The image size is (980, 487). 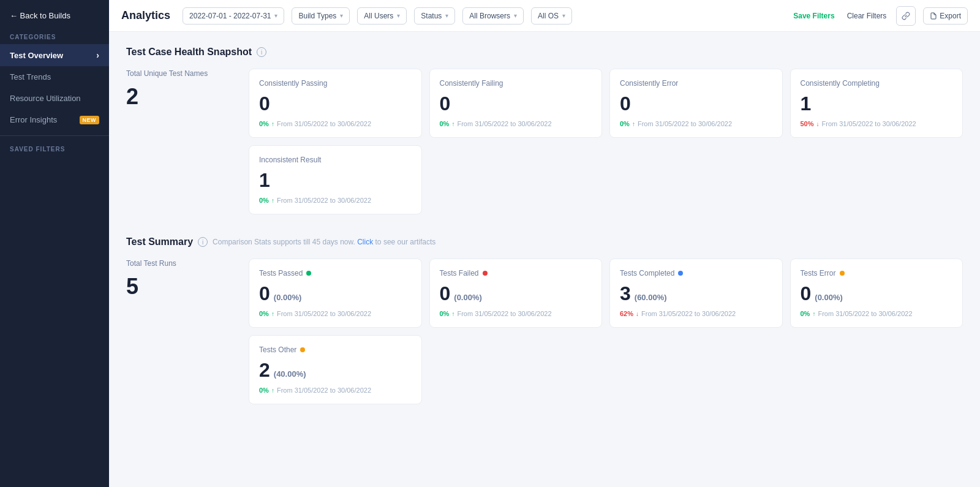 What do you see at coordinates (33, 120) in the screenshot?
I see `sidebar-item-label: Error Insights` at bounding box center [33, 120].